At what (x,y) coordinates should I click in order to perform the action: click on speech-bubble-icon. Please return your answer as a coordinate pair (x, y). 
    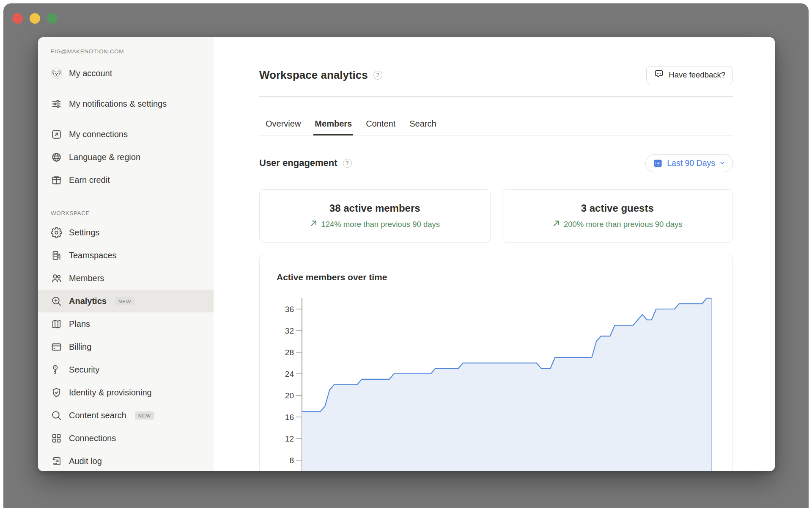
    Looking at the image, I should click on (659, 75).